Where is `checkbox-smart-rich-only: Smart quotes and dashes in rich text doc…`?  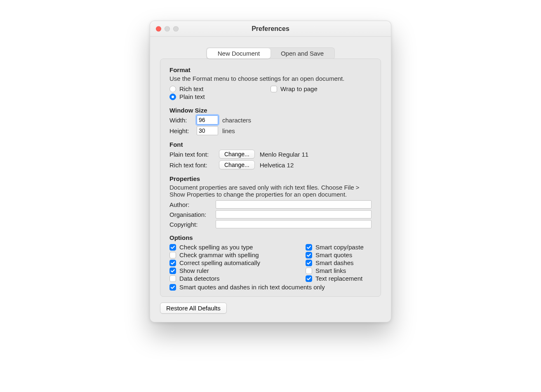
checkbox-smart-rich-only: Smart quotes and dashes in rich text doc… is located at coordinates (270, 287).